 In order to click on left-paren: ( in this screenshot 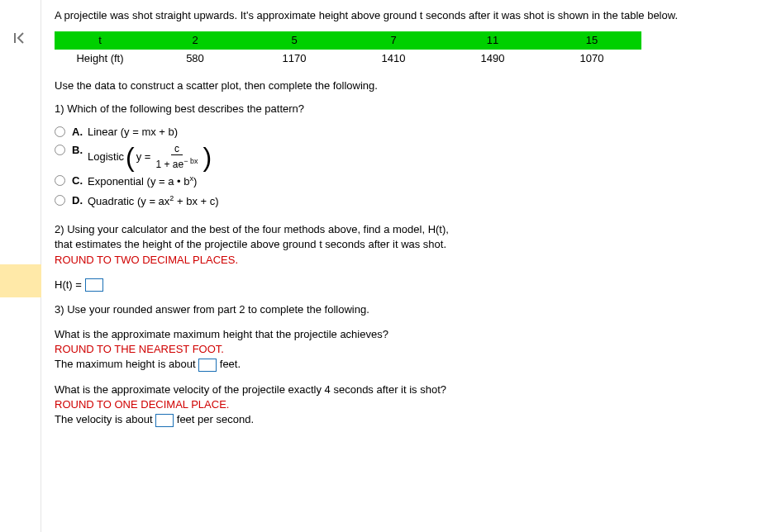, I will do `click(131, 157)`.